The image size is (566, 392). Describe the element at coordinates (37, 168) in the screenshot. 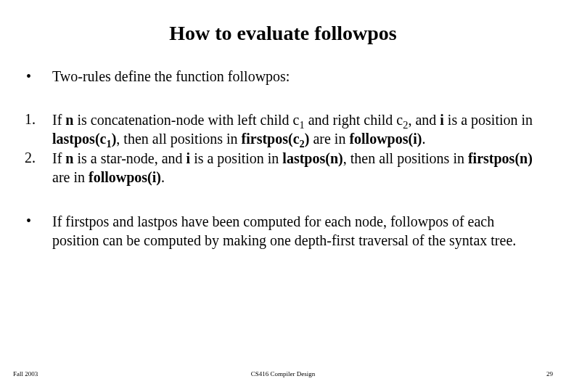

I see `rule-2-marker: 2.` at that location.